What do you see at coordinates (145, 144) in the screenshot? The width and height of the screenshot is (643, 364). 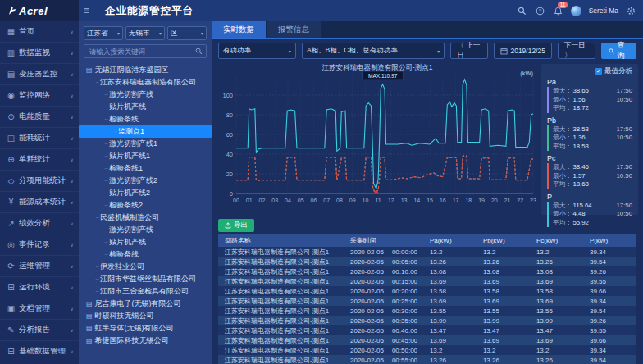 I see `tree-node: ···激光切割产线1` at bounding box center [145, 144].